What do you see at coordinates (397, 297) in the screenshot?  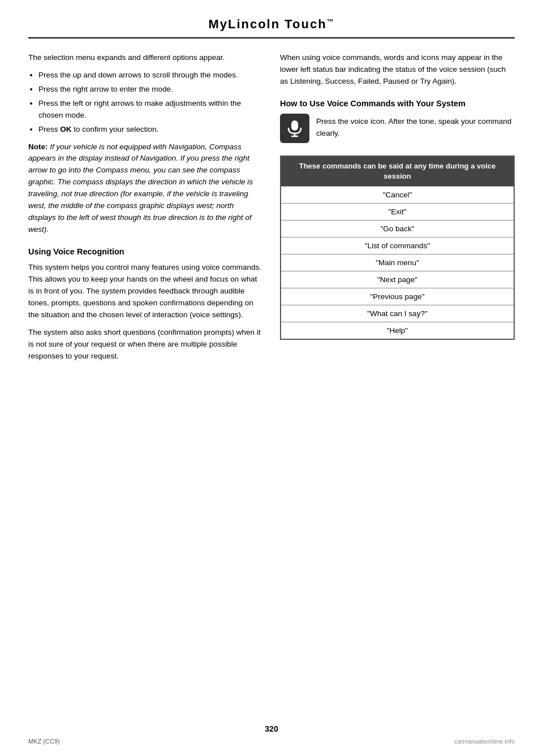 I see `command-item: "Previous page"` at bounding box center [397, 297].